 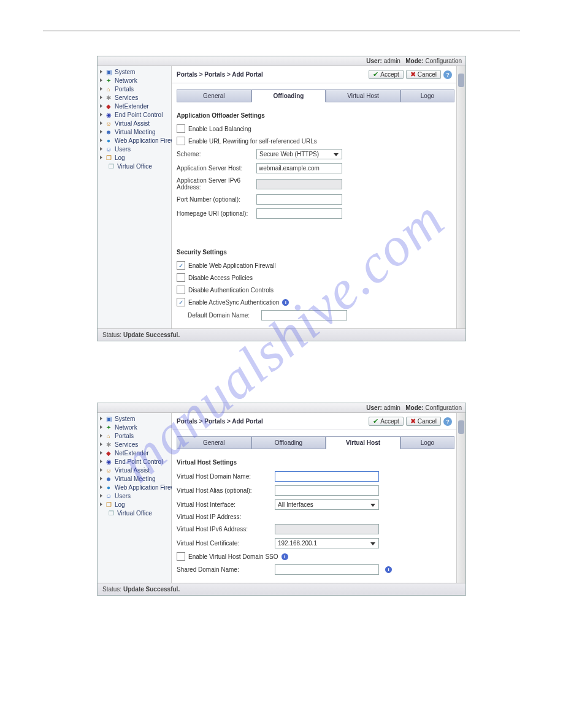 What do you see at coordinates (299, 184) in the screenshot?
I see `input-app-ipv6` at bounding box center [299, 184].